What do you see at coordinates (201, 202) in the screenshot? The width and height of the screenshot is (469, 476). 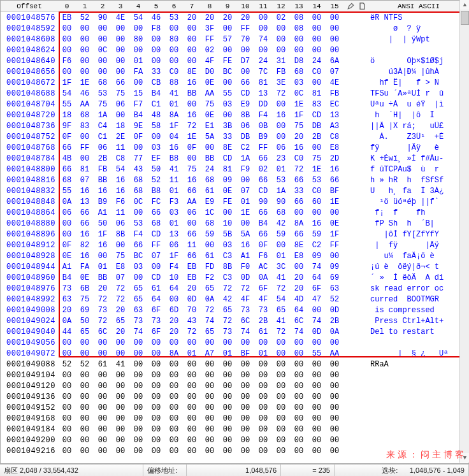 I see `hex-cell: 0A13B9F60CFCF3AAE9FE01909066601E` at bounding box center [201, 202].